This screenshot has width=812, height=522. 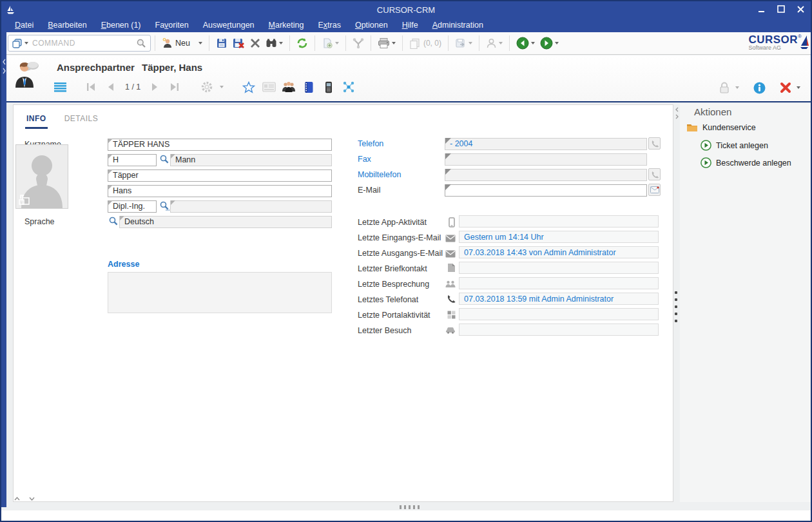 I want to click on new-record-caret, so click(x=200, y=43).